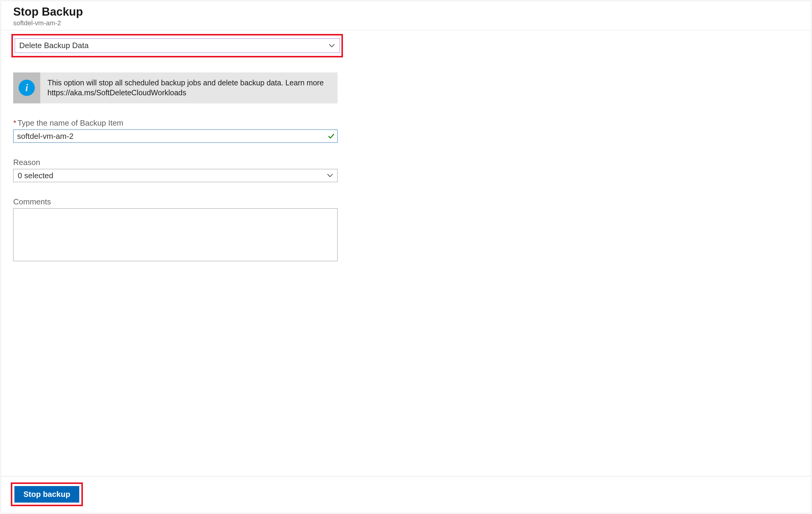 The height and width of the screenshot is (514, 812). Describe the element at coordinates (185, 82) in the screenshot. I see `info-text-line-1: This option will stop all scheduled back…` at that location.